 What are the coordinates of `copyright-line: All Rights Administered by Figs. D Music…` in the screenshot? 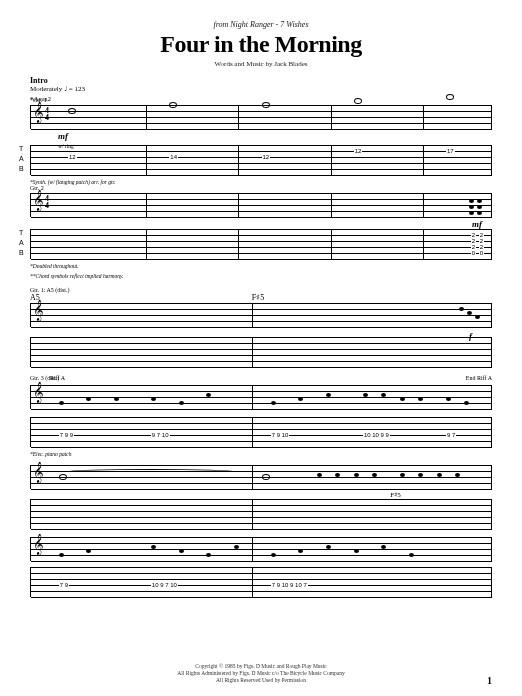 It's located at (261, 674).